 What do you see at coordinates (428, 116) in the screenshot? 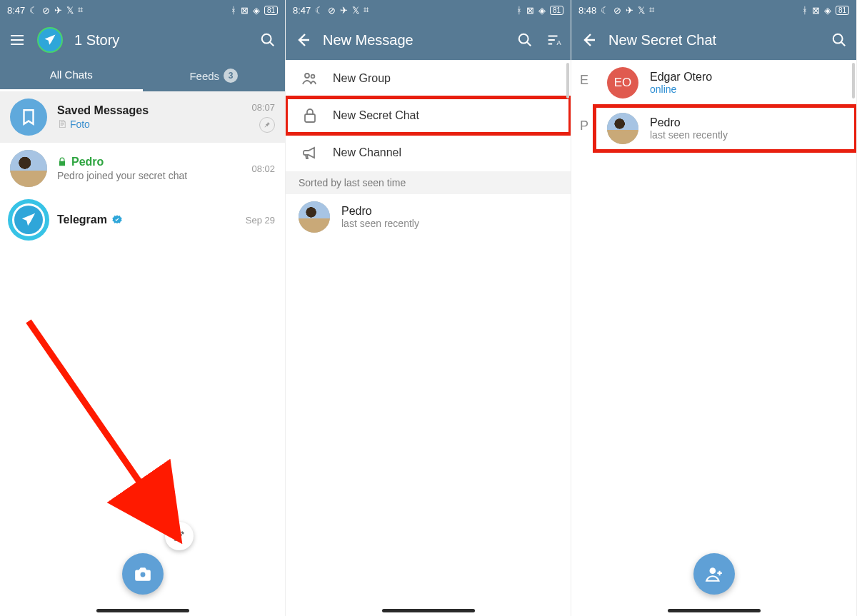
I see `option-new-secret-chat: New Secret Chat` at bounding box center [428, 116].